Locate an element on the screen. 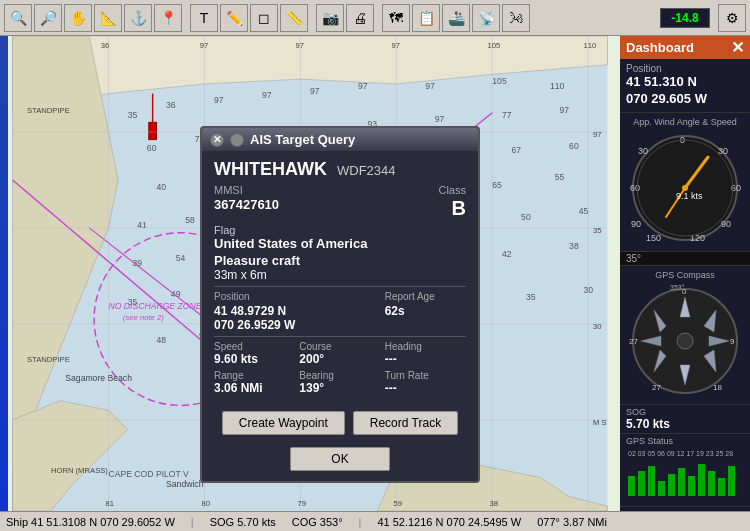 The image size is (750, 531). ais-button: 🚢 is located at coordinates (456, 18).